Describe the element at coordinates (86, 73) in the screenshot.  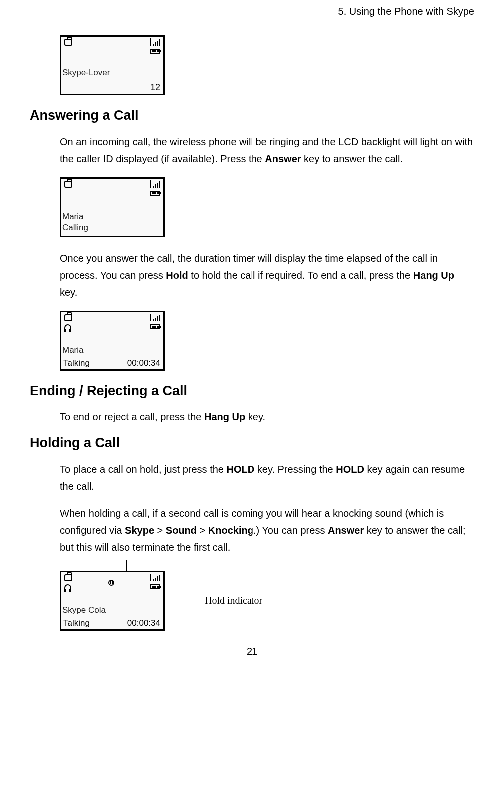
I see `lcd-contact-name: Skype-Lover` at that location.